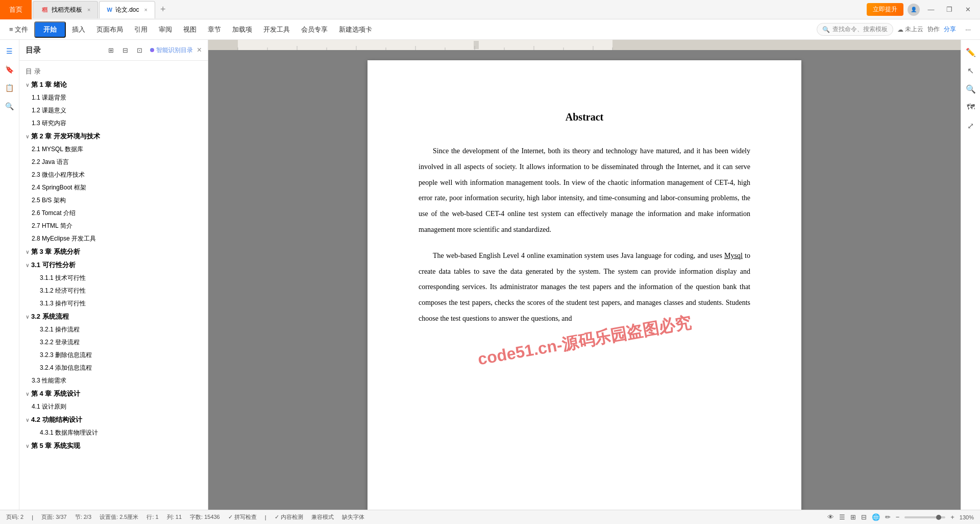 This screenshot has height=524, width=980. I want to click on status-contentcheck: ✓ 内容检测, so click(289, 517).